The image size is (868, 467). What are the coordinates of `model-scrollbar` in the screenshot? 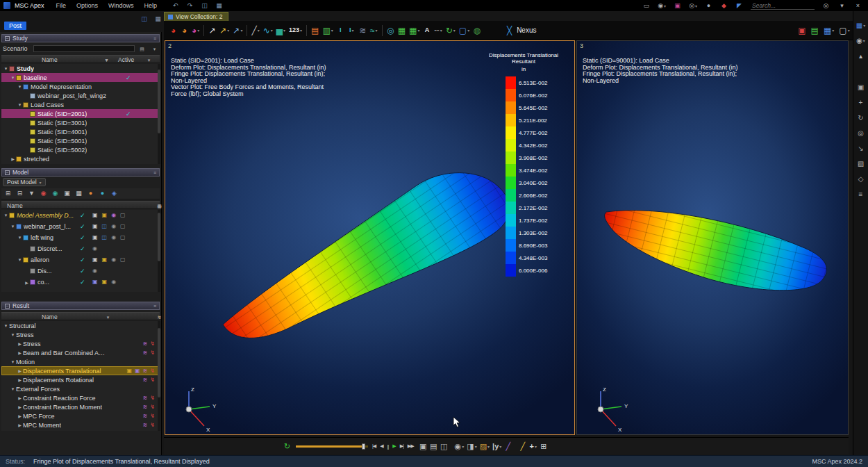 It's located at (159, 251).